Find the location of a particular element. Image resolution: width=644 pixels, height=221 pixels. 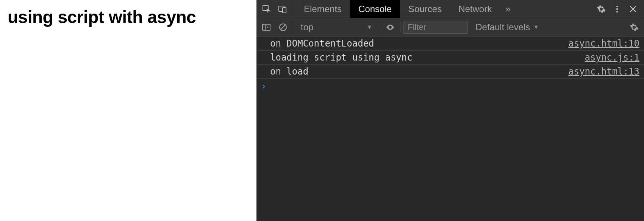

console-settings-gear-icon is located at coordinates (634, 27).